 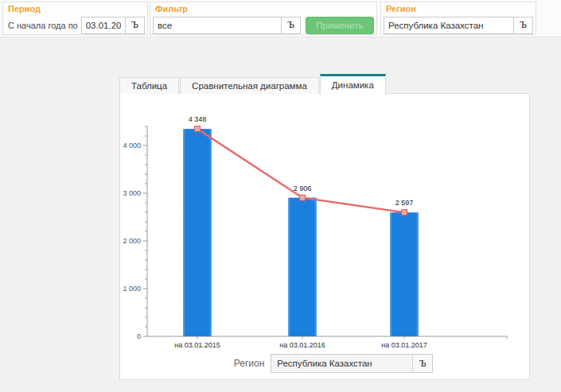 I want to click on tab-dynamics: Динамика, so click(x=353, y=84).